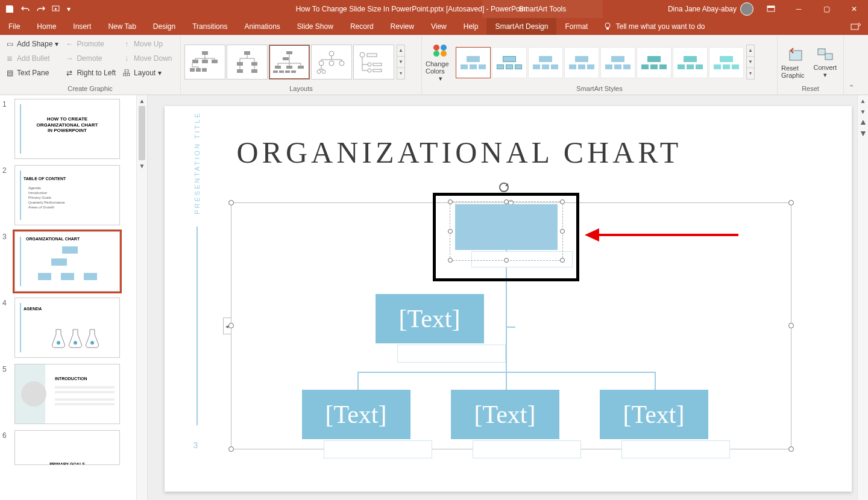 The width and height of the screenshot is (868, 500). I want to click on tab-record: Record, so click(362, 27).